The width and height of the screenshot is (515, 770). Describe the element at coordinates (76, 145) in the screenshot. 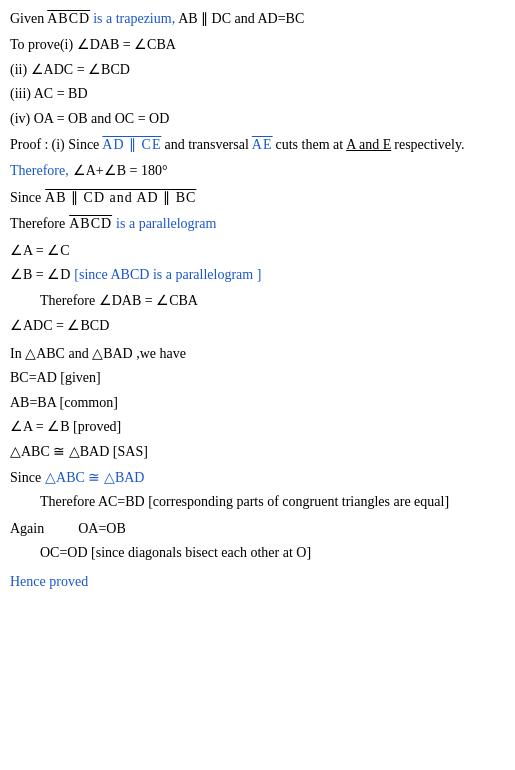

I see `proof-i-since: (i) Since` at that location.